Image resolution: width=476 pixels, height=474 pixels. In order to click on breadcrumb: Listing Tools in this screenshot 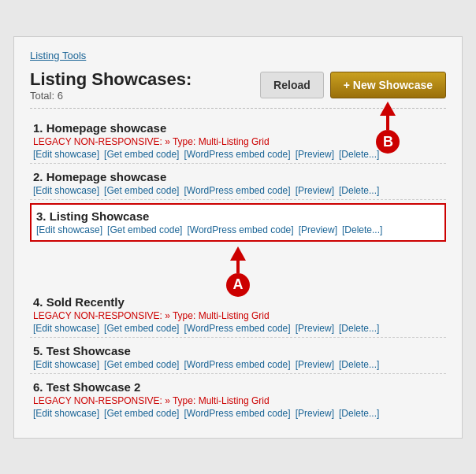, I will do `click(238, 55)`.